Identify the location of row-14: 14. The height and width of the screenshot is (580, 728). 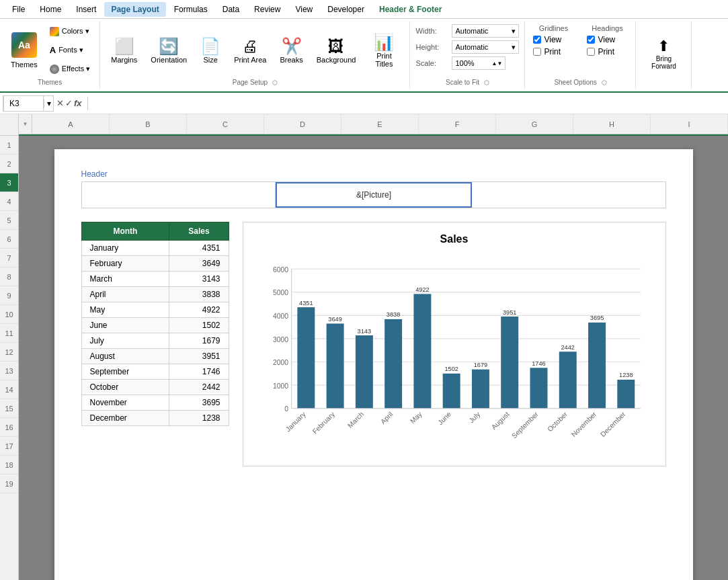
(9, 390).